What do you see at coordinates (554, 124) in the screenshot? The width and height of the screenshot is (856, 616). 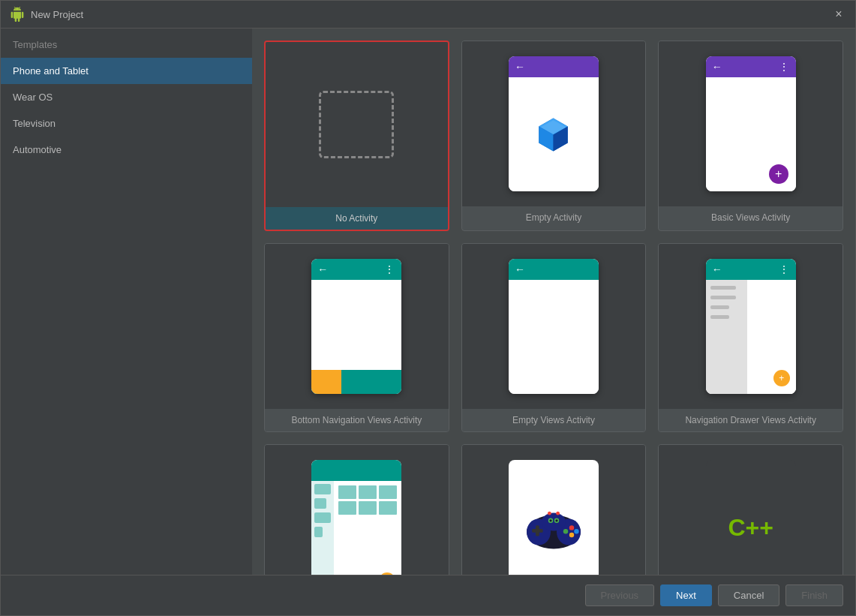 I see `template-empty-activity-preview: ←` at bounding box center [554, 124].